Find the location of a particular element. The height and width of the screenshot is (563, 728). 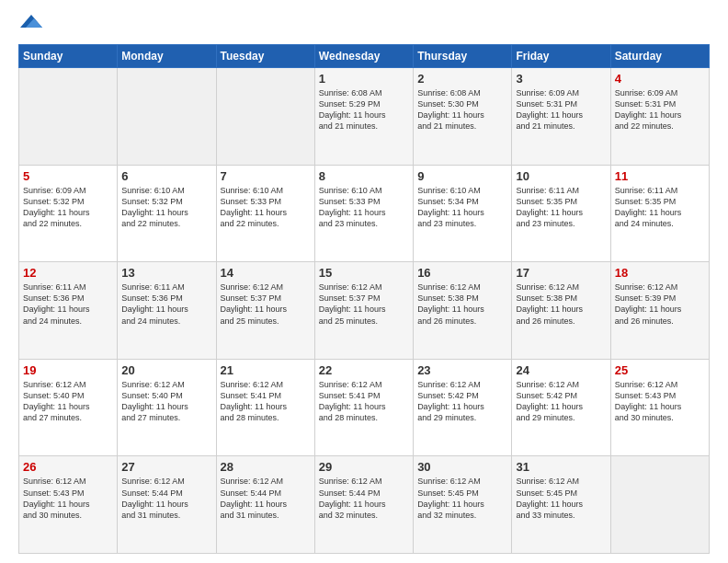

day-number: 29 is located at coordinates (364, 467).